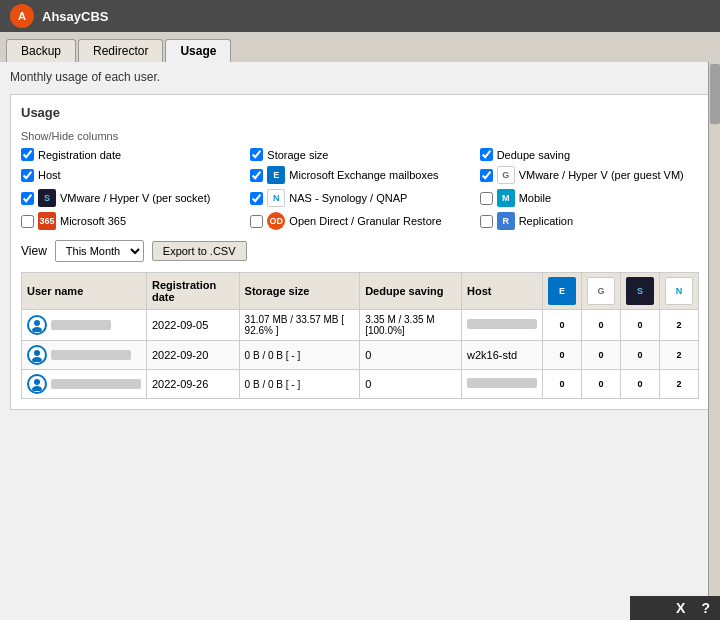 This screenshot has width=720, height=620. What do you see at coordinates (706, 608) in the screenshot?
I see `help-button: ?` at bounding box center [706, 608].